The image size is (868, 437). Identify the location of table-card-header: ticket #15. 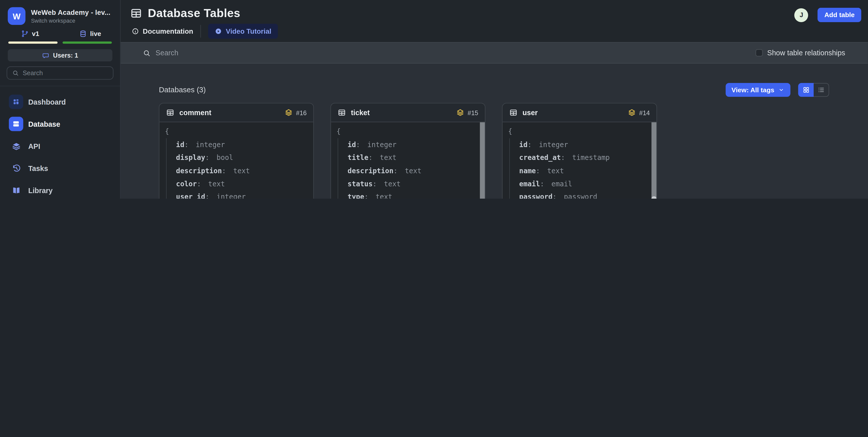
(408, 113).